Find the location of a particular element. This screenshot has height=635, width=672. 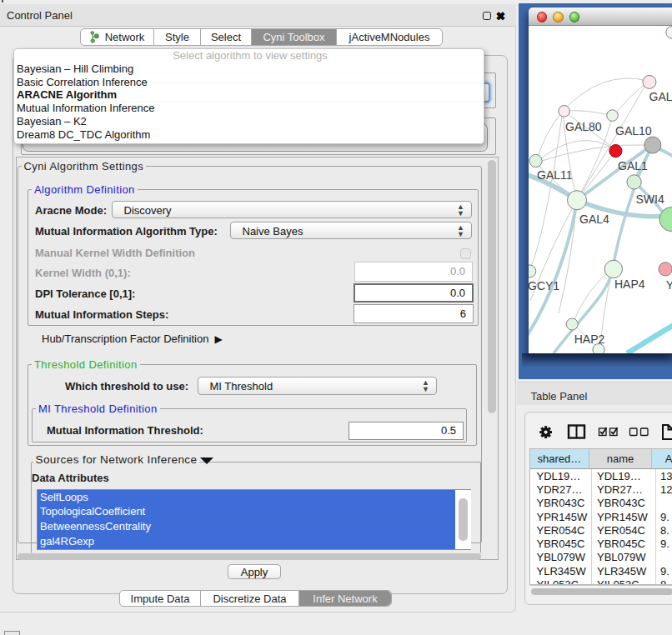

svg-text: GAL10 is located at coordinates (634, 131).